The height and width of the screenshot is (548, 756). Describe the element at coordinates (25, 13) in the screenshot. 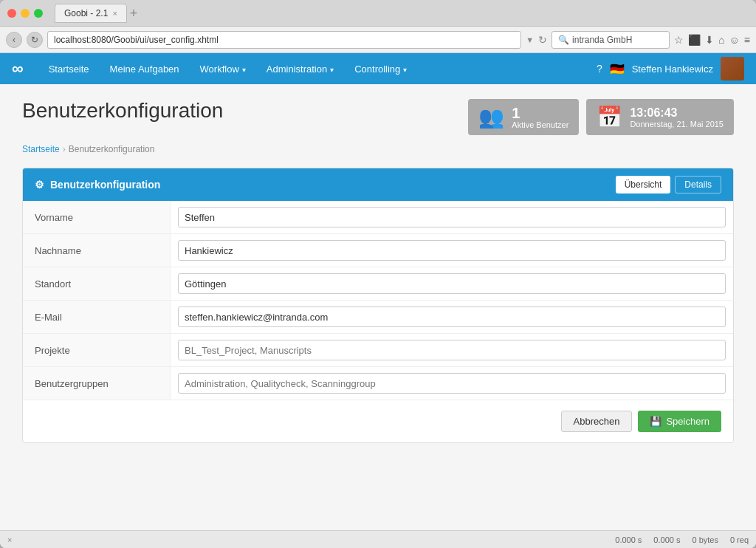

I see `traffic-lights` at that location.